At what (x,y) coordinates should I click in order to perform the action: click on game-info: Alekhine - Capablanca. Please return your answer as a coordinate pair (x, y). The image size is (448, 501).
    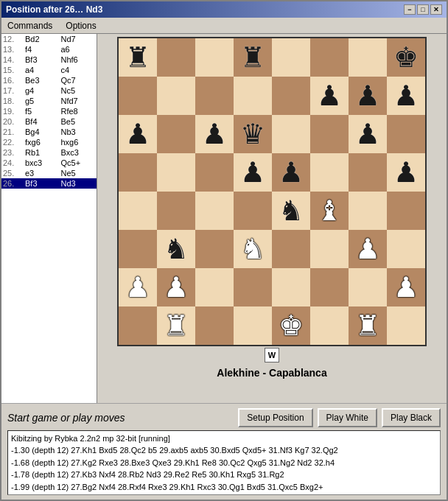
    Looking at the image, I should click on (272, 374).